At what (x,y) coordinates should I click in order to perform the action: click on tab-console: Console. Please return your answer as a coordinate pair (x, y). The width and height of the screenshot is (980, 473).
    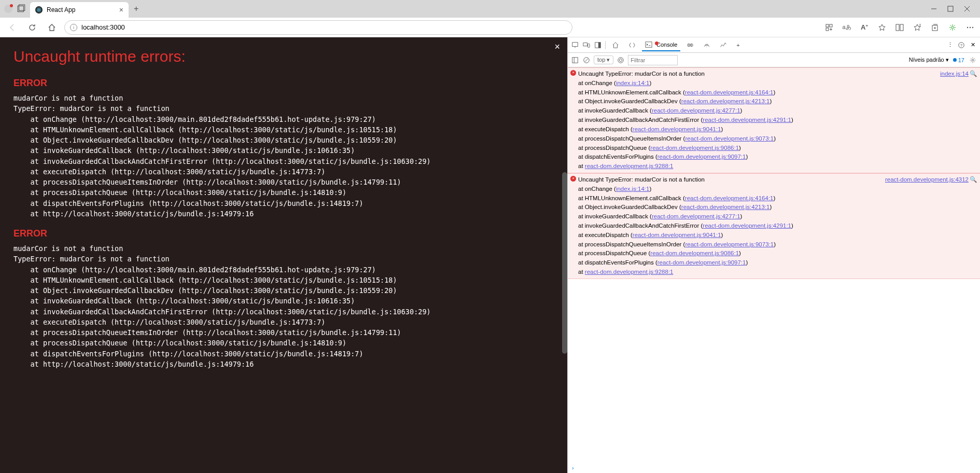
    Looking at the image, I should click on (661, 45).